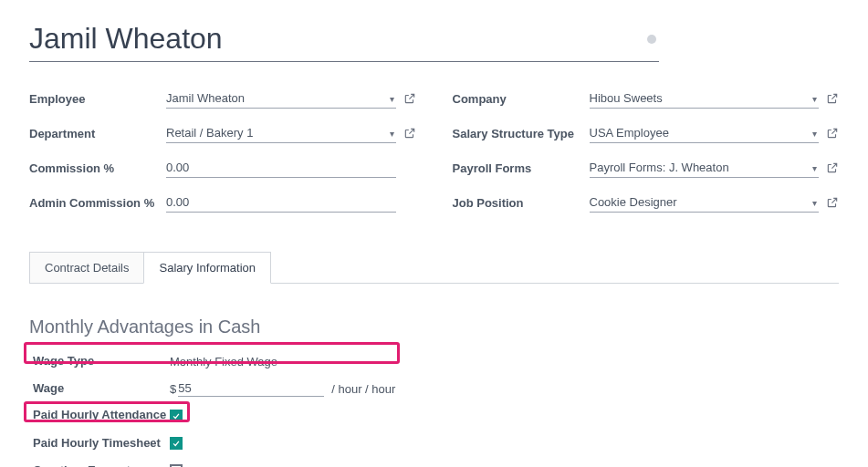  Describe the element at coordinates (521, 168) in the screenshot. I see `payroll-forms-label: Payroll Forms` at that location.